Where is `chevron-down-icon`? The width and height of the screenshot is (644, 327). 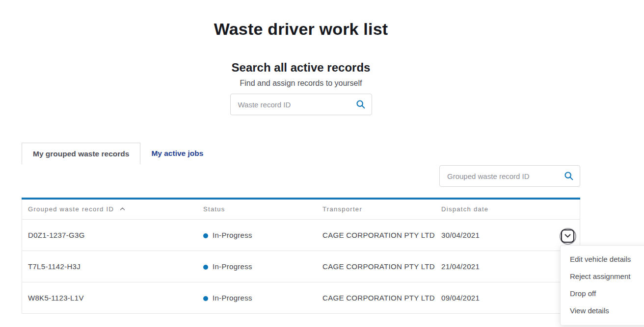
chevron-down-icon is located at coordinates (567, 236).